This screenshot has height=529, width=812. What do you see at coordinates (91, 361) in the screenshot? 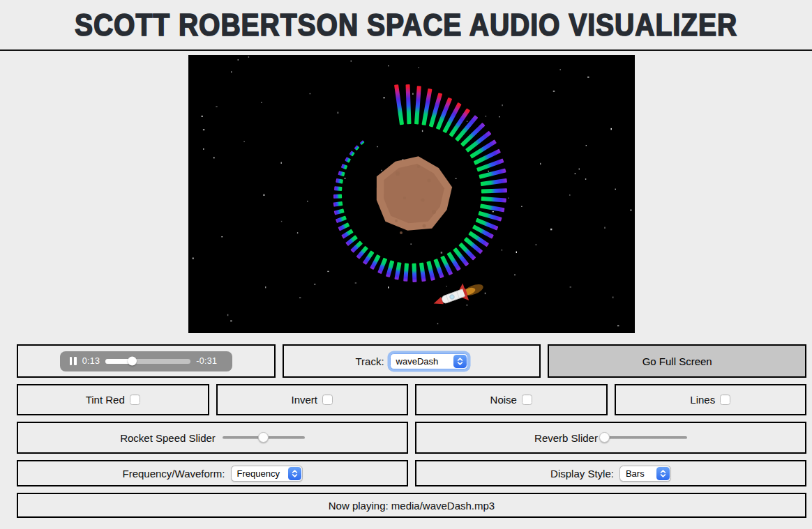
I see `elapsed-time: 0:13` at bounding box center [91, 361].